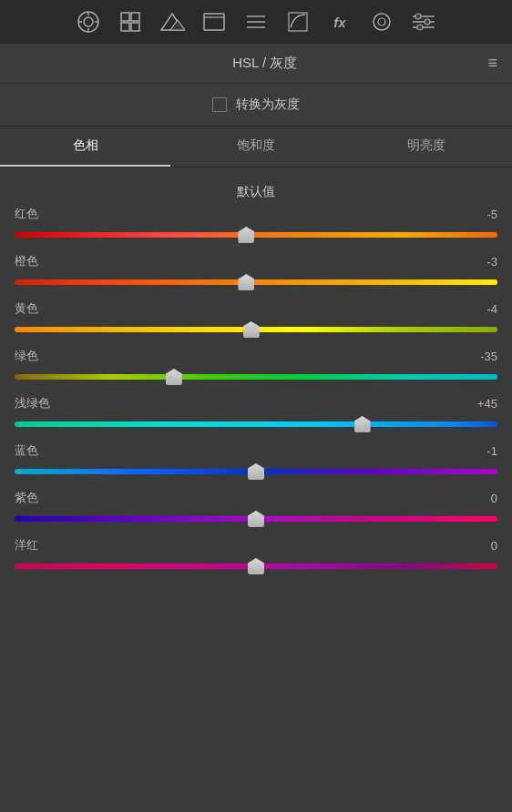 The height and width of the screenshot is (812, 512). What do you see at coordinates (256, 424) in the screenshot?
I see `slider-track-aqua` at bounding box center [256, 424].